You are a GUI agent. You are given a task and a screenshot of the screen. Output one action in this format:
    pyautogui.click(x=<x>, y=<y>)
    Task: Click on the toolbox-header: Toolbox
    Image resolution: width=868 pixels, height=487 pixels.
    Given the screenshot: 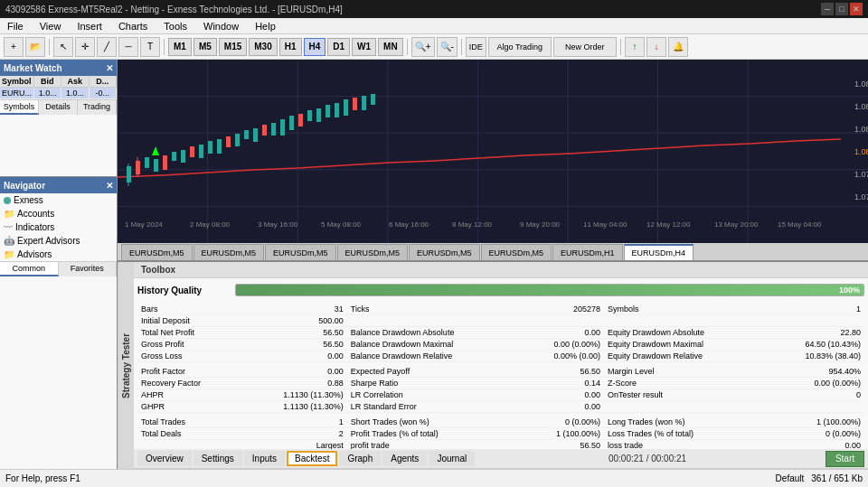 What is the action you would take?
    pyautogui.click(x=501, y=270)
    